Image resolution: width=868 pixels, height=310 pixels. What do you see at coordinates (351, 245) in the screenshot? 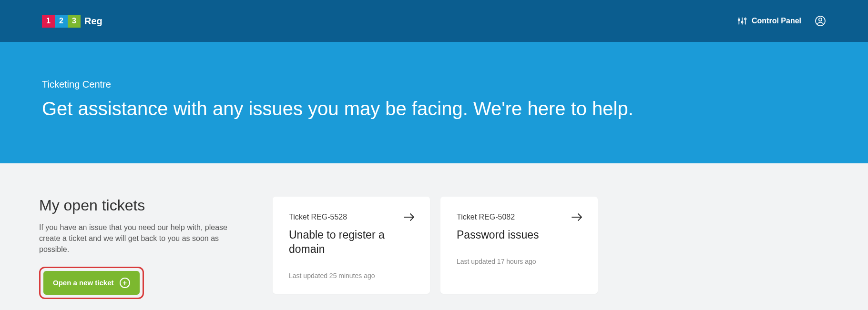
I see `ticket-card: Ticket REG-5528 Unable to register a dom…` at bounding box center [351, 245].